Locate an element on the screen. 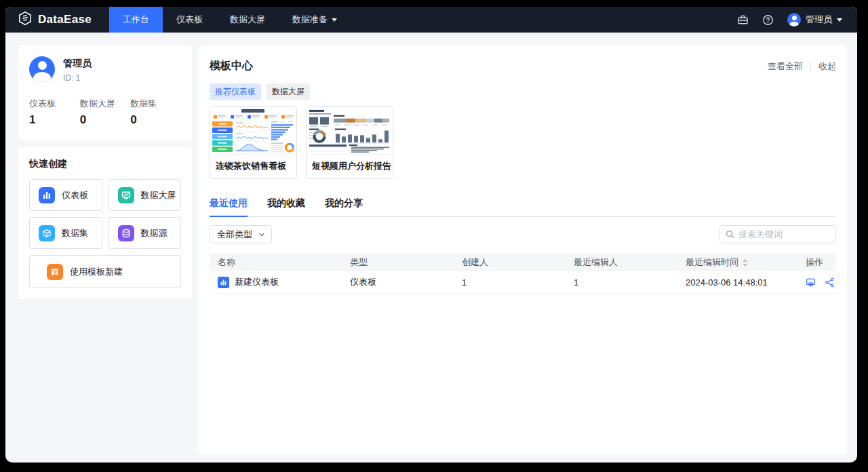  nav-label: 仪表板 is located at coordinates (190, 20).